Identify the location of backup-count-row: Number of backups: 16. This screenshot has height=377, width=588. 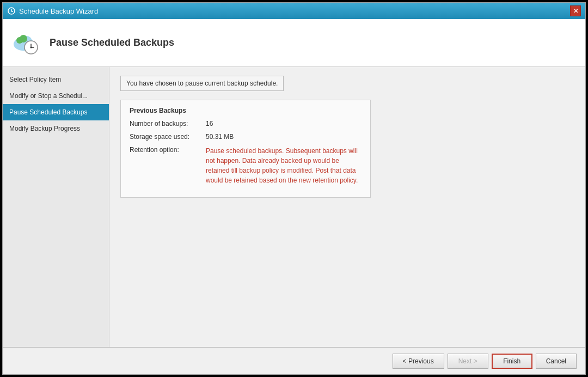
(246, 124).